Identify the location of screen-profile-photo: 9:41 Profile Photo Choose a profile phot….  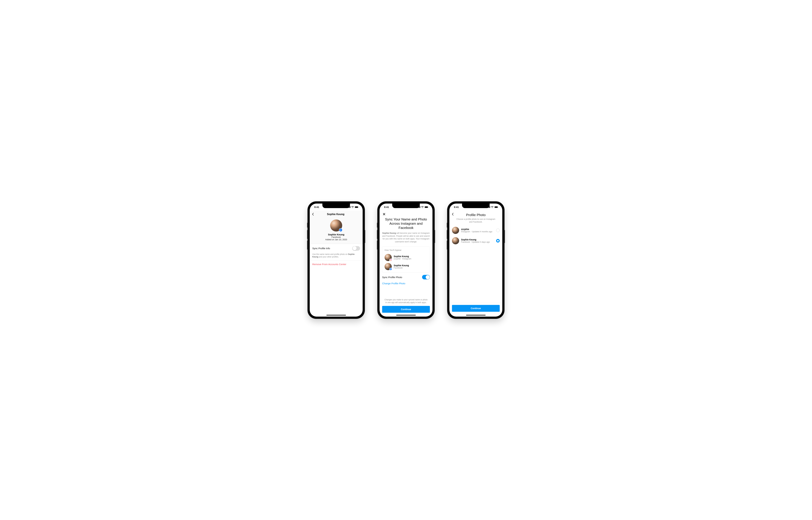
(476, 260).